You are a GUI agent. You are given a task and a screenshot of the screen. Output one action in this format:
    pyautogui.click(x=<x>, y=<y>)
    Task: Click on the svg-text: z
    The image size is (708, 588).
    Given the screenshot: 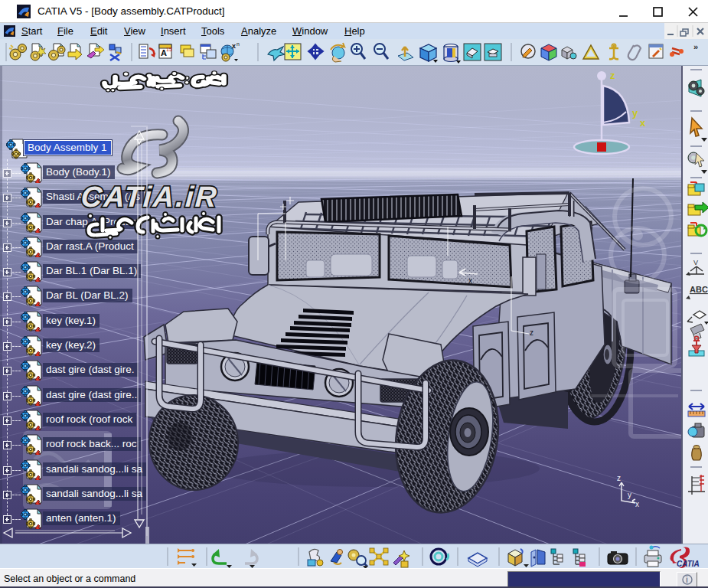 What is the action you would take?
    pyautogui.click(x=618, y=478)
    